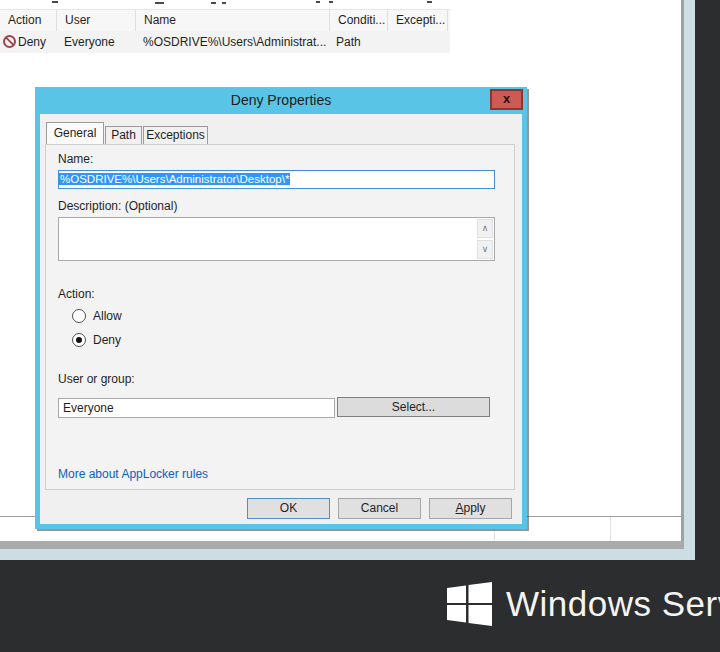 Image resolution: width=720 pixels, height=652 pixels. Describe the element at coordinates (97, 316) in the screenshot. I see `radio-allow: Allow` at that location.